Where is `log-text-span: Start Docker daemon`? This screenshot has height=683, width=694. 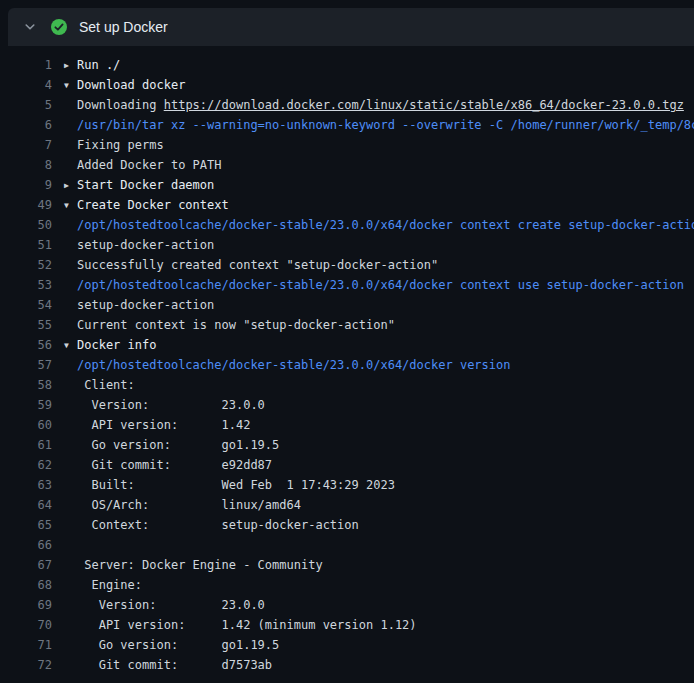 log-text-span: Start Docker daemon is located at coordinates (146, 185).